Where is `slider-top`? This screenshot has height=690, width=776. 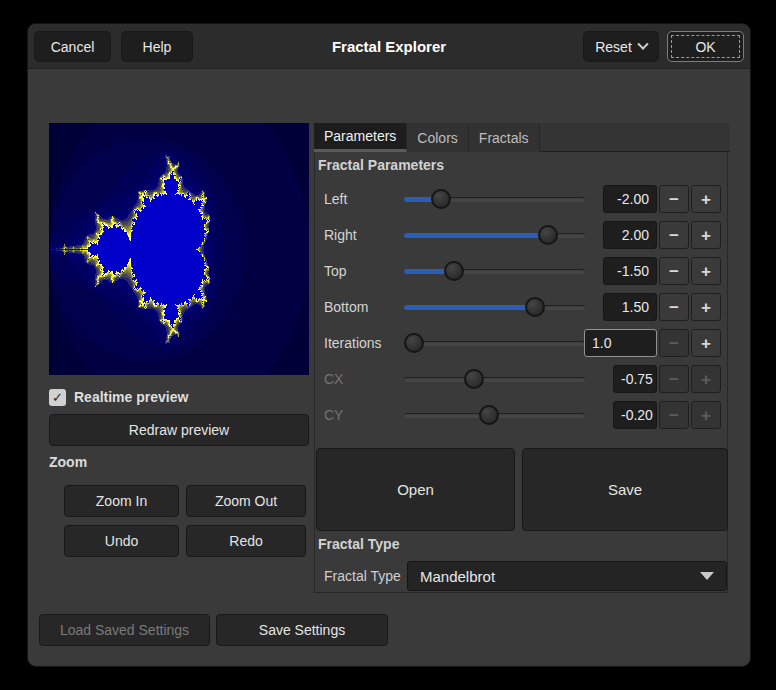 slider-top is located at coordinates (494, 271).